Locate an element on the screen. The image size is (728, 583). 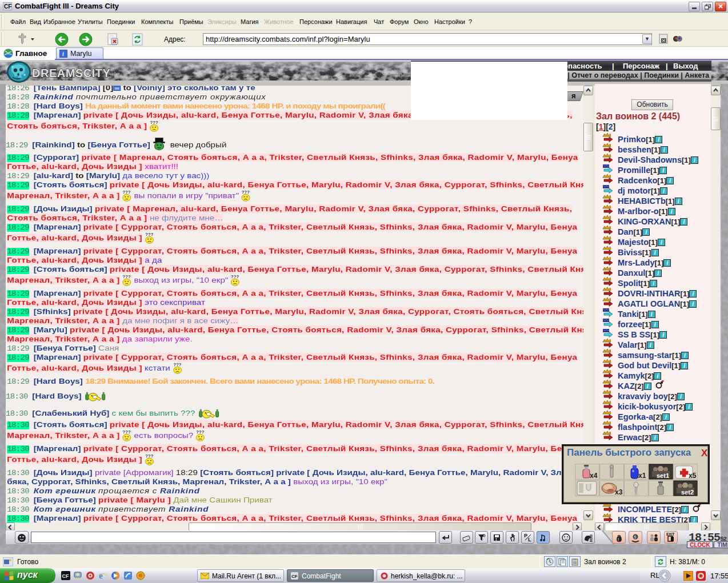
svg-text: x5 is located at coordinates (693, 476).